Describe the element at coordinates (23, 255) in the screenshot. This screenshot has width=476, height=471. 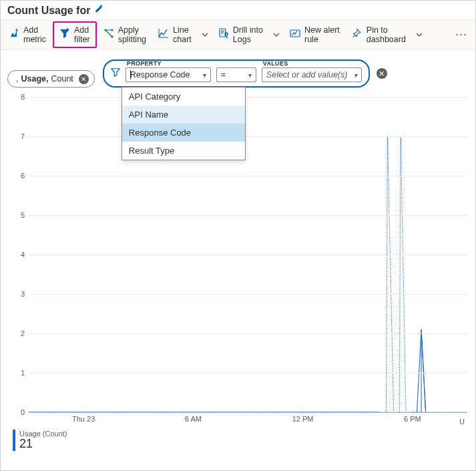
I see `y-tick: 4` at that location.